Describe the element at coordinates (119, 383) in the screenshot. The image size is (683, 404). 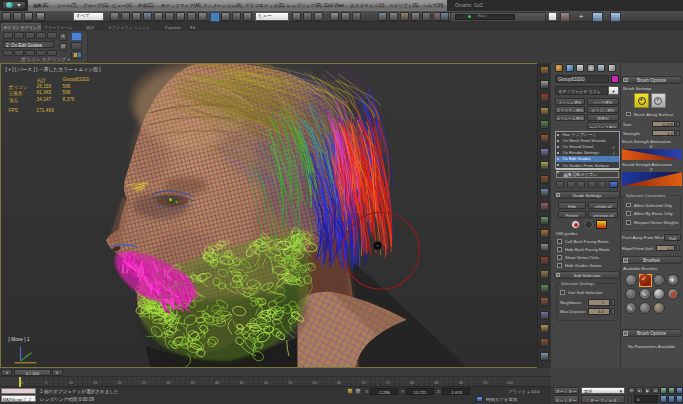
I see `svg-text: 20` at that location.